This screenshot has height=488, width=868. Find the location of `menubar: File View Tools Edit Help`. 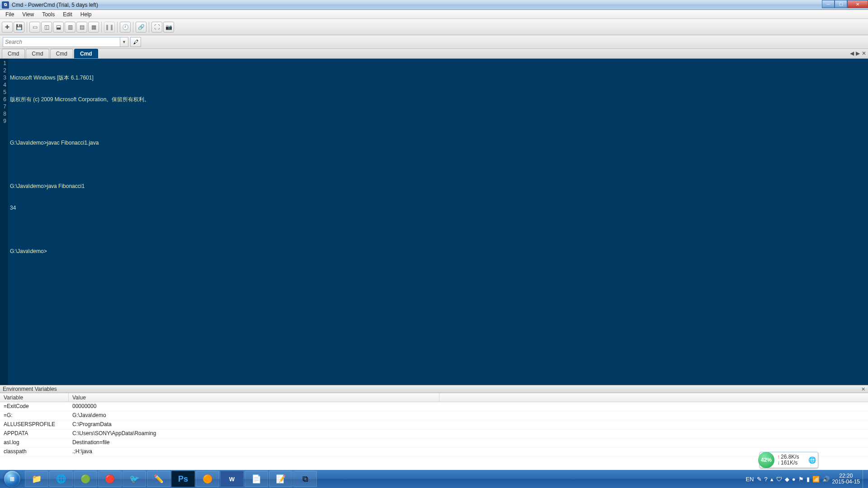

menubar: File View Tools Edit Help is located at coordinates (434, 14).